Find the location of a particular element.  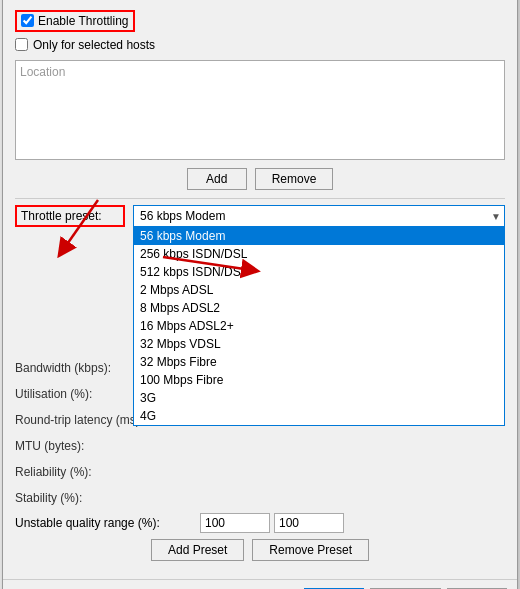

preset-option-512kbps: 512 kbps ISDN/DSL is located at coordinates (319, 272).